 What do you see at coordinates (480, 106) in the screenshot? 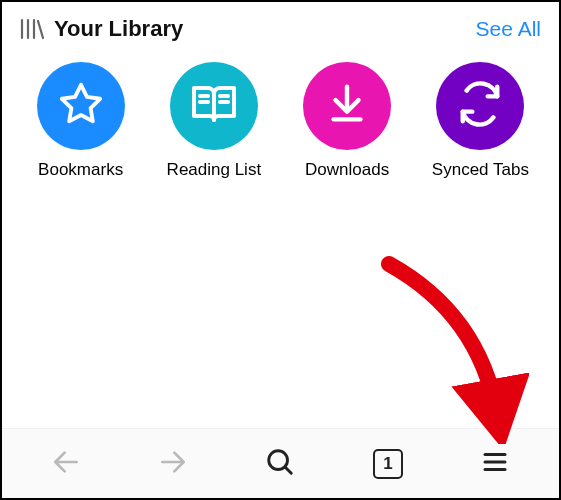
I see `sync-icon` at bounding box center [480, 106].